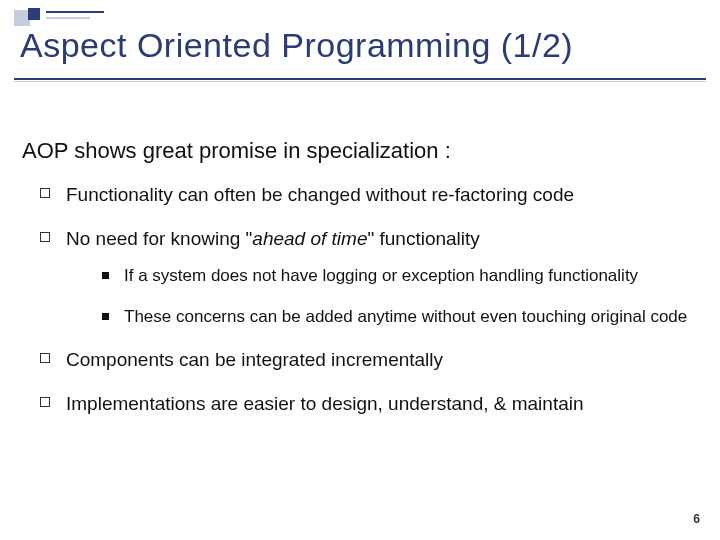 The width and height of the screenshot is (720, 540). Describe the element at coordinates (254, 360) in the screenshot. I see `bullet-text: Components can be integrated incremental…` at that location.